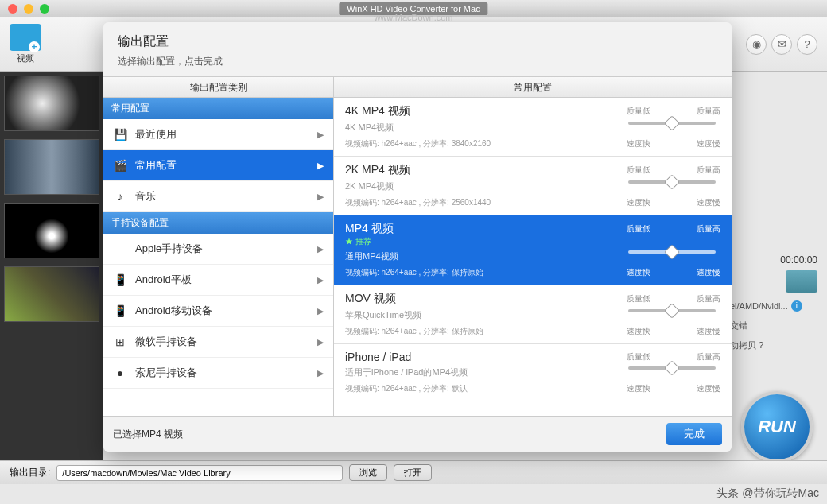 This screenshot has width=827, height=504. I want to click on preset-title: 4K MP4 视频, so click(486, 111).